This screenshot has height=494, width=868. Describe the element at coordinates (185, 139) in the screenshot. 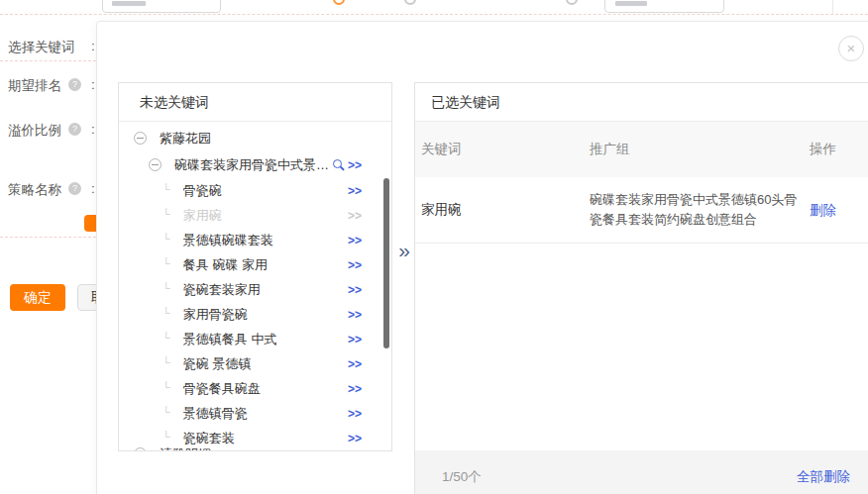

I see `tree-item-label: 紫藤花园` at that location.